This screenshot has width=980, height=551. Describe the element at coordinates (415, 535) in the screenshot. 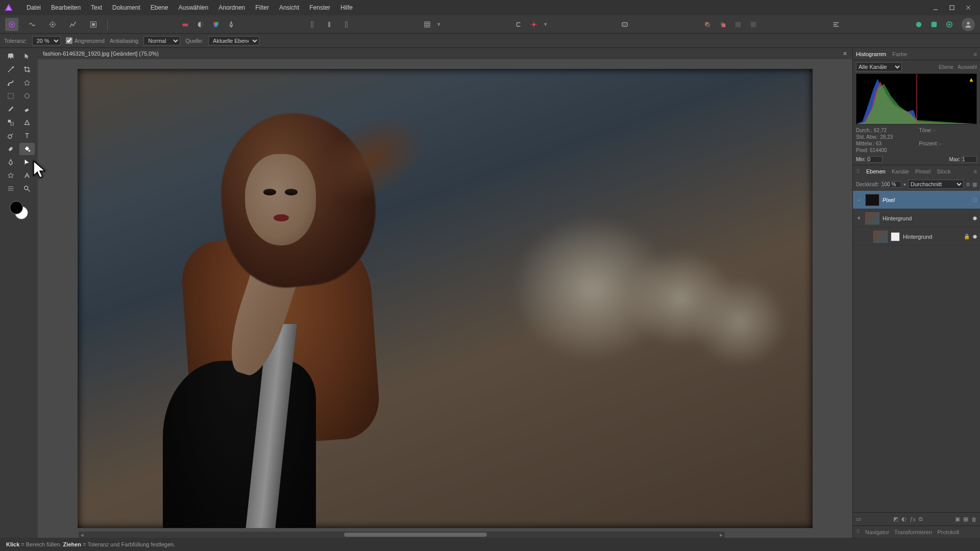

I see `scrollbar-thumb` at that location.